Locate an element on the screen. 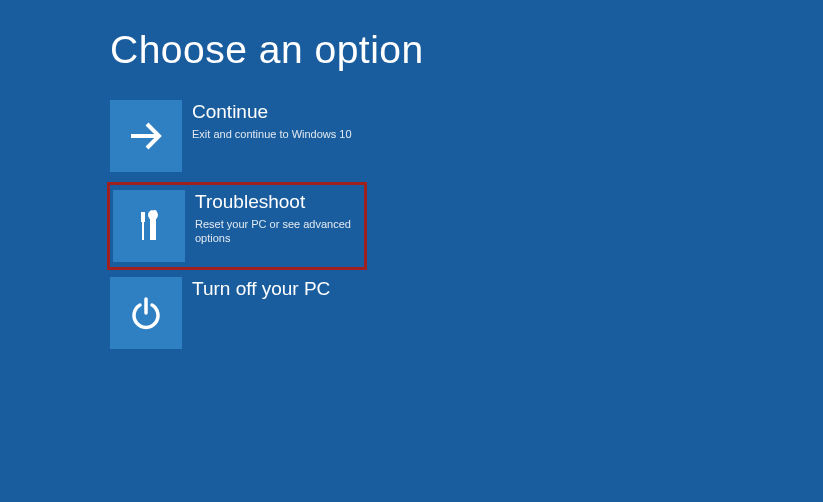  troubleshoot-option: Troubleshoot Reset your PC or see advanc… is located at coordinates (237, 226).